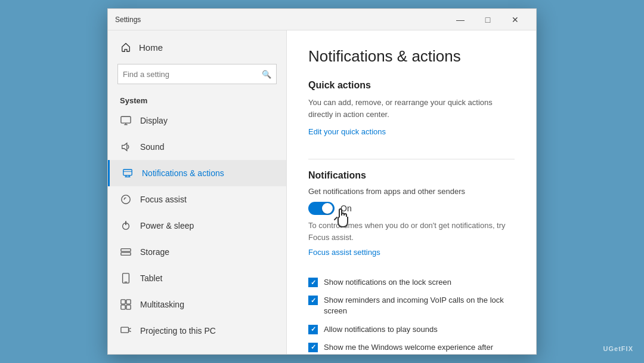 Image resolution: width=644 pixels, height=363 pixels. I want to click on sidebar-item-projecting: Projecting to this PC, so click(197, 331).